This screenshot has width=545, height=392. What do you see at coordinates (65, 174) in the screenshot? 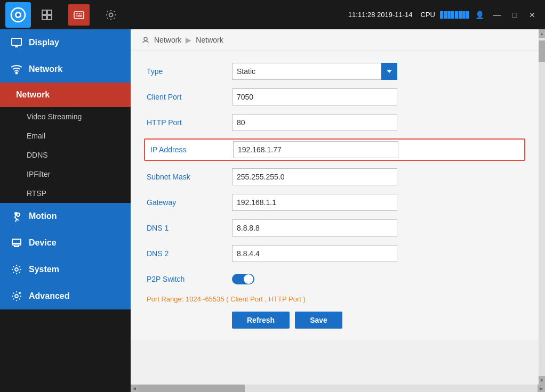
I see `sidebar-item-ipfilter: IPFilter` at bounding box center [65, 174].